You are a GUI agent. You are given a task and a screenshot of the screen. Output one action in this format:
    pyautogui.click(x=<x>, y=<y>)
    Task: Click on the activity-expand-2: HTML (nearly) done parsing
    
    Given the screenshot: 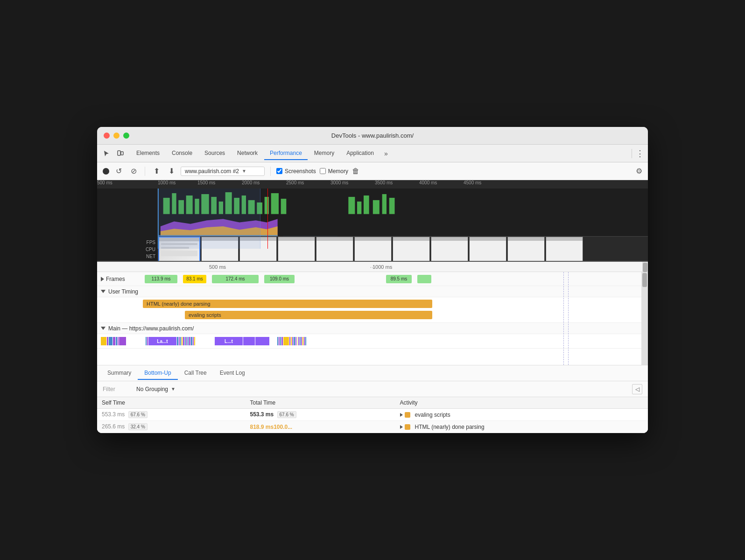 What is the action you would take?
    pyautogui.click(x=443, y=427)
    